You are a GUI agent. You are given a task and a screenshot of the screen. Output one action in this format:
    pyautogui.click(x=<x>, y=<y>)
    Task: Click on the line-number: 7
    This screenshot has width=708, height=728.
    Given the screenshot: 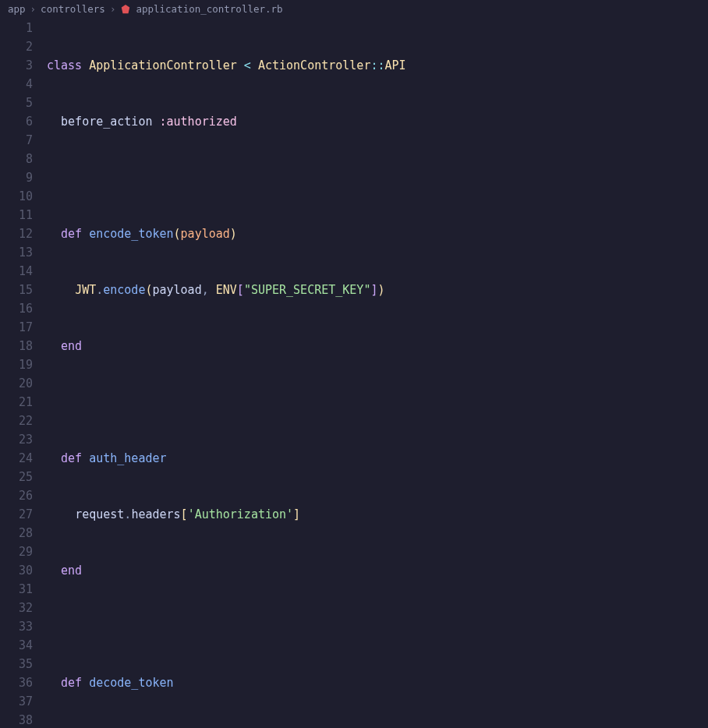 What is the action you would take?
    pyautogui.click(x=16, y=140)
    